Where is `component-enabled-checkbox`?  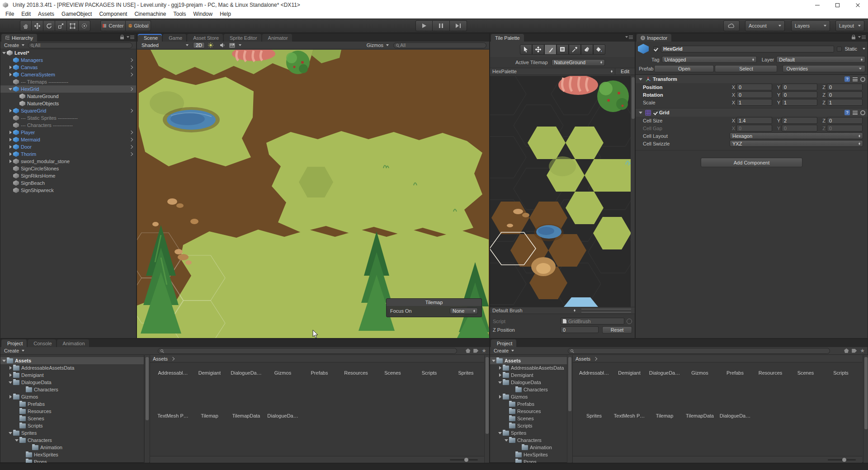
component-enabled-checkbox is located at coordinates (655, 113).